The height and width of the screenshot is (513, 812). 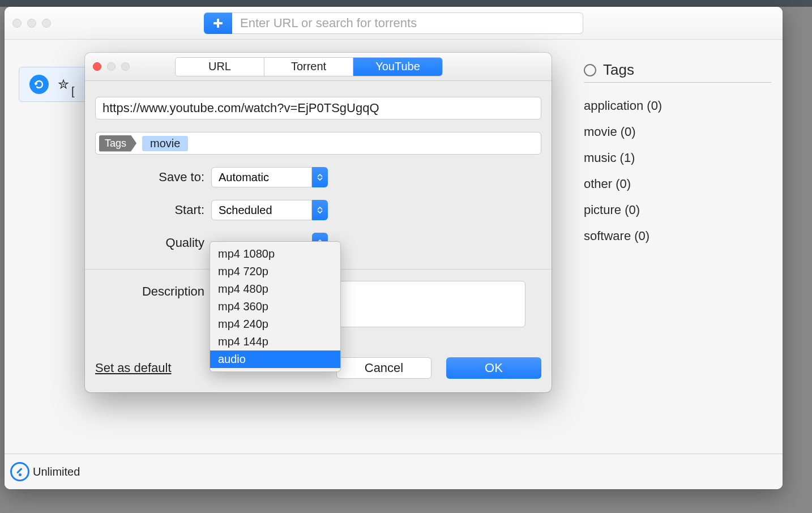 I want to click on plus-icon, so click(x=218, y=23).